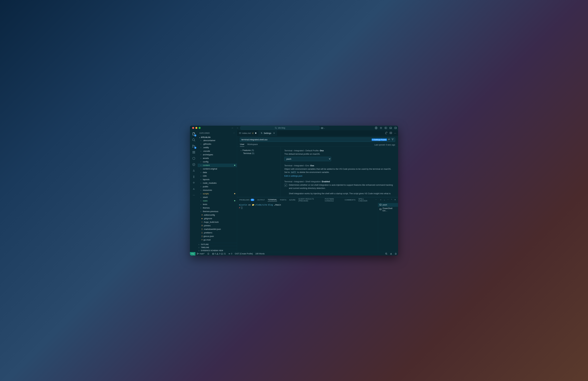 Image resolution: width=588 pixels, height=381 pixels. Describe the element at coordinates (217, 190) in the screenshot. I see `tree-item-resources: ›resources` at that location.